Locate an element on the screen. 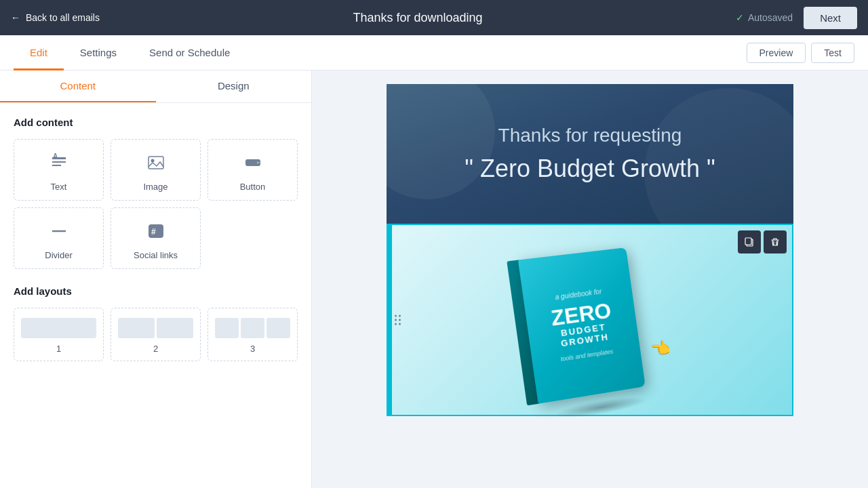 This screenshot has width=868, height=488. add-layouts-title: Add layouts is located at coordinates (156, 291).